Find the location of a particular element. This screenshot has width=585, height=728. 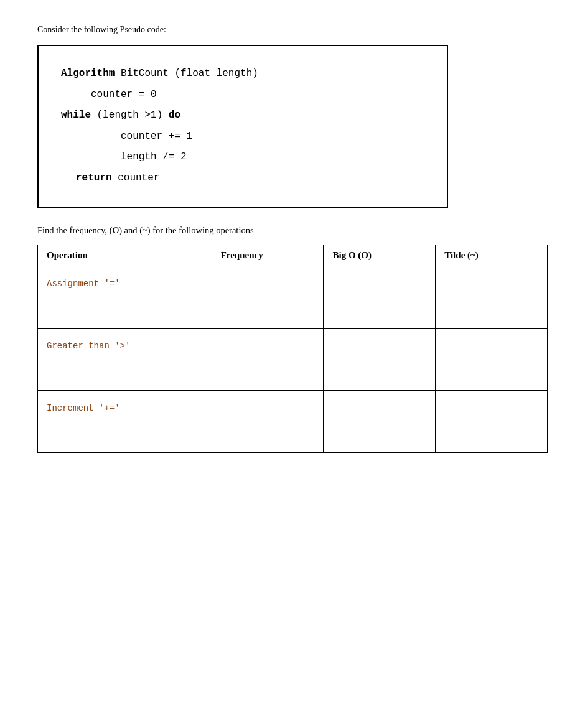

greaterthan-bigo-value is located at coordinates (380, 360).